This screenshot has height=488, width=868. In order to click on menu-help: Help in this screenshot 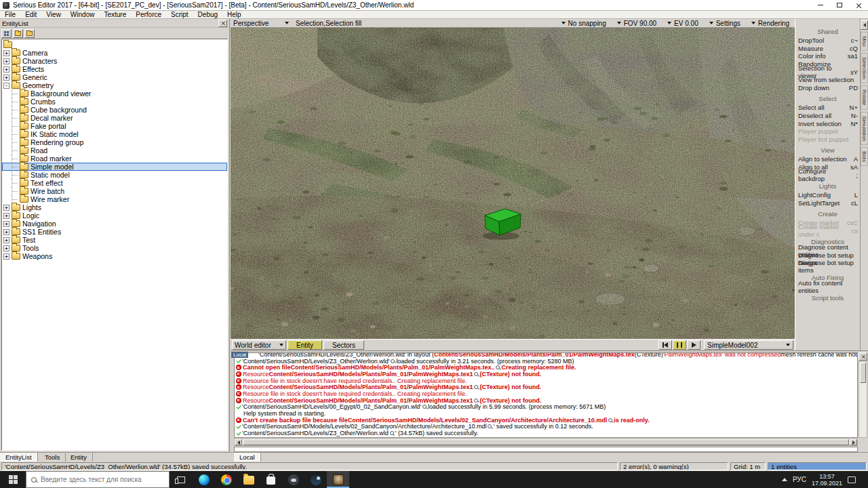, I will do `click(235, 15)`.